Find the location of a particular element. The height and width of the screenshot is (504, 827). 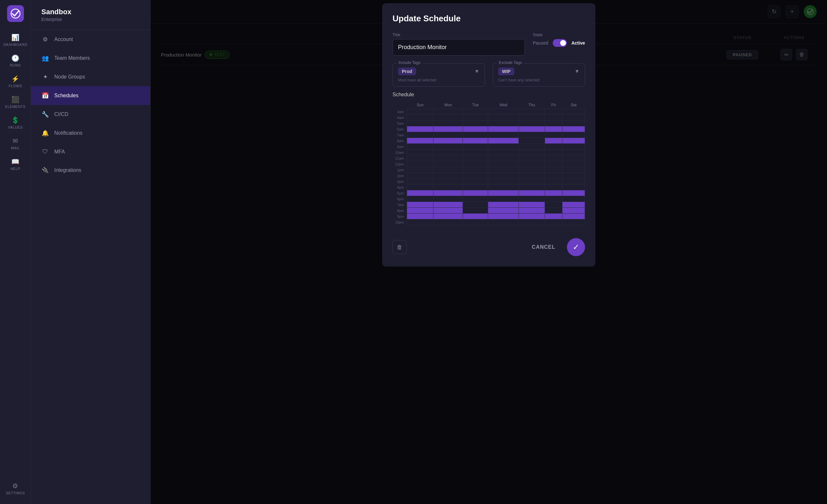

exclude-tags-select: WIP ▼ is located at coordinates (539, 71).